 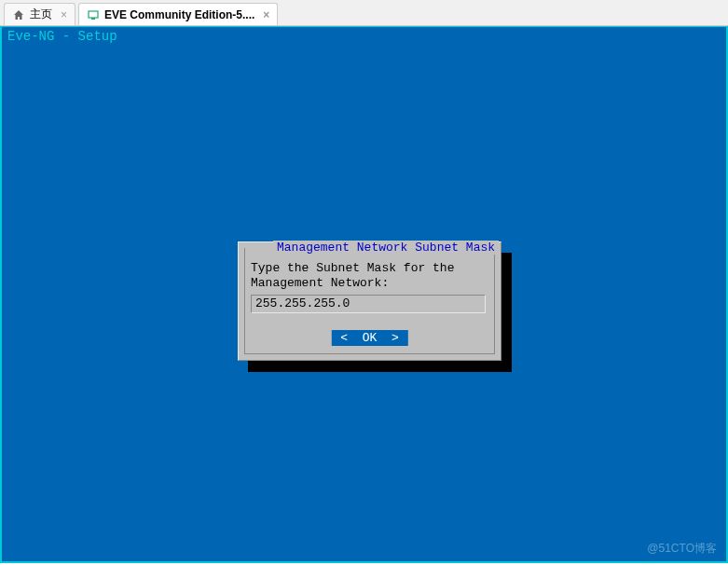 I want to click on dialog-subnet-mask: Management Network Subnet Mask Type the …, so click(x=369, y=301).